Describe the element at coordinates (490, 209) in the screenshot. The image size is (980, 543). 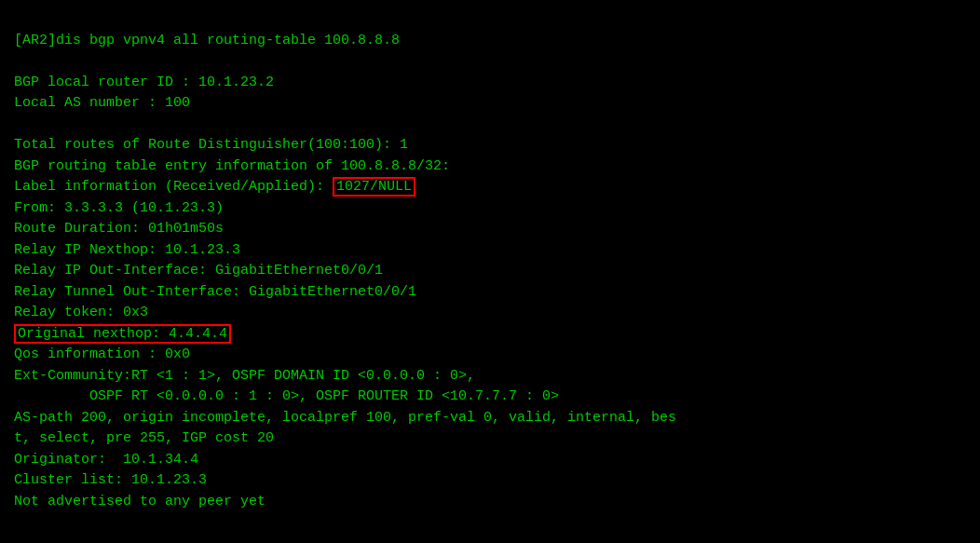
I see `terminal-line-from: From: 3.3.3.3 (10.1.23.3)` at that location.